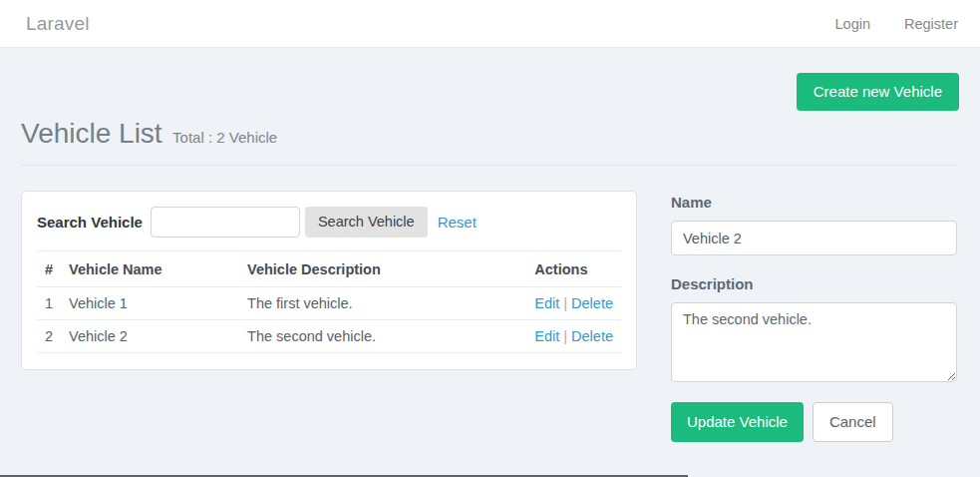 The height and width of the screenshot is (477, 980). What do you see at coordinates (877, 92) in the screenshot?
I see `create-vehicle-button: Create new Vehicle` at bounding box center [877, 92].